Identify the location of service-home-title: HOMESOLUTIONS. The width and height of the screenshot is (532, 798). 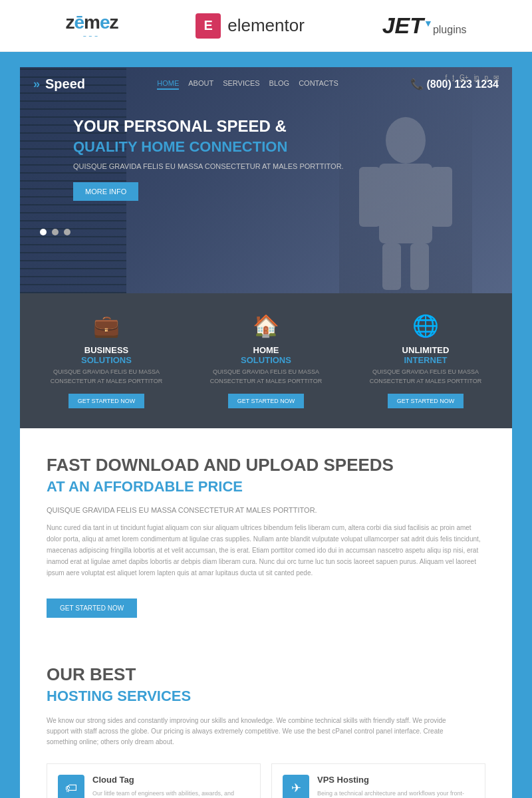
(266, 355).